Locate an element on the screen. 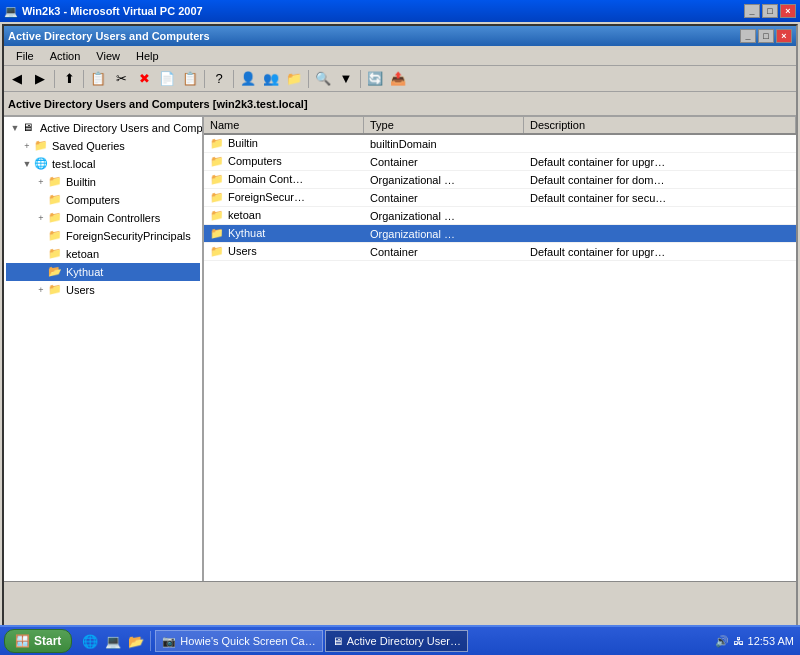 The image size is (800, 655). tree-ketoan-label: ketoan is located at coordinates (82, 254).